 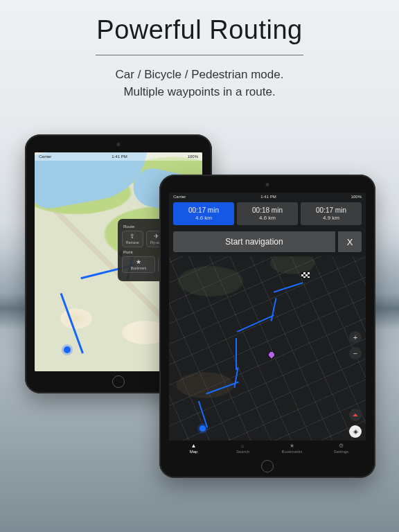 What do you see at coordinates (200, 30) in the screenshot?
I see `hero-title: Powerful Routing` at bounding box center [200, 30].